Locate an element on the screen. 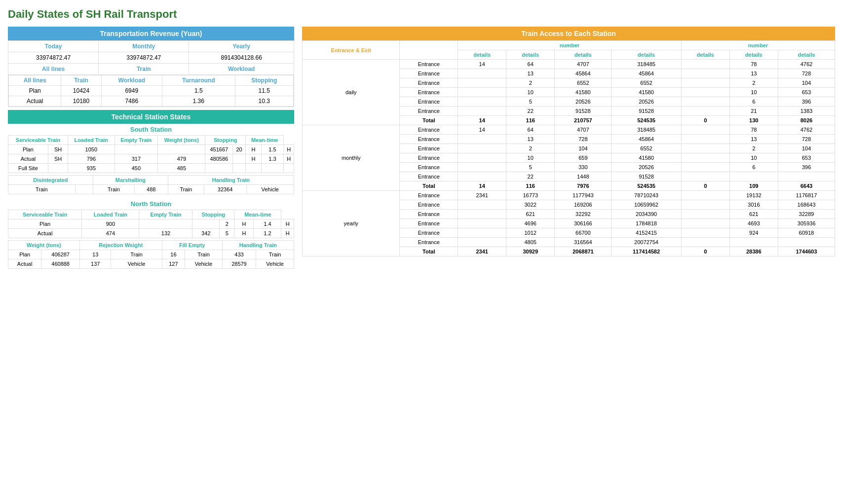  cell-c6: 10 is located at coordinates (754, 93).